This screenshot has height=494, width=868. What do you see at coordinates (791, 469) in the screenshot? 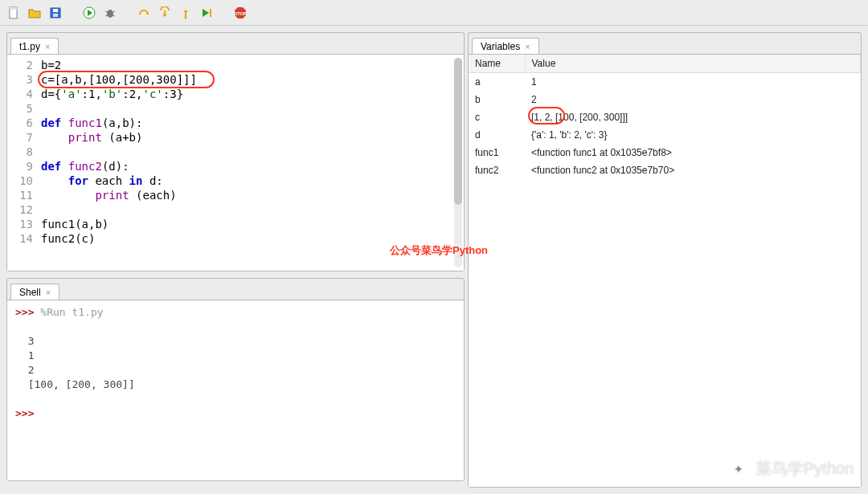
I see `watermark-bottom: ✦ 菜鸟学Python` at bounding box center [791, 469].